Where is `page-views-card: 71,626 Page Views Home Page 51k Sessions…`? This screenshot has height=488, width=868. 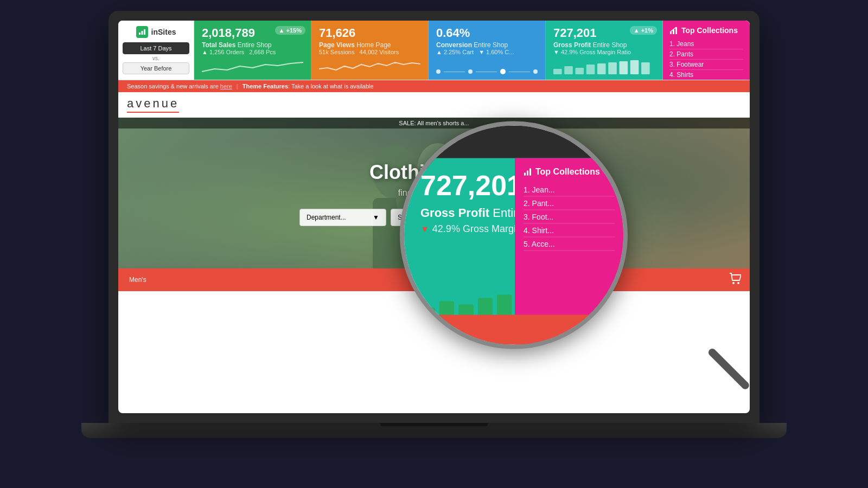 page-views-card: 71,626 Page Views Home Page 51k Sessions… is located at coordinates (370, 50).